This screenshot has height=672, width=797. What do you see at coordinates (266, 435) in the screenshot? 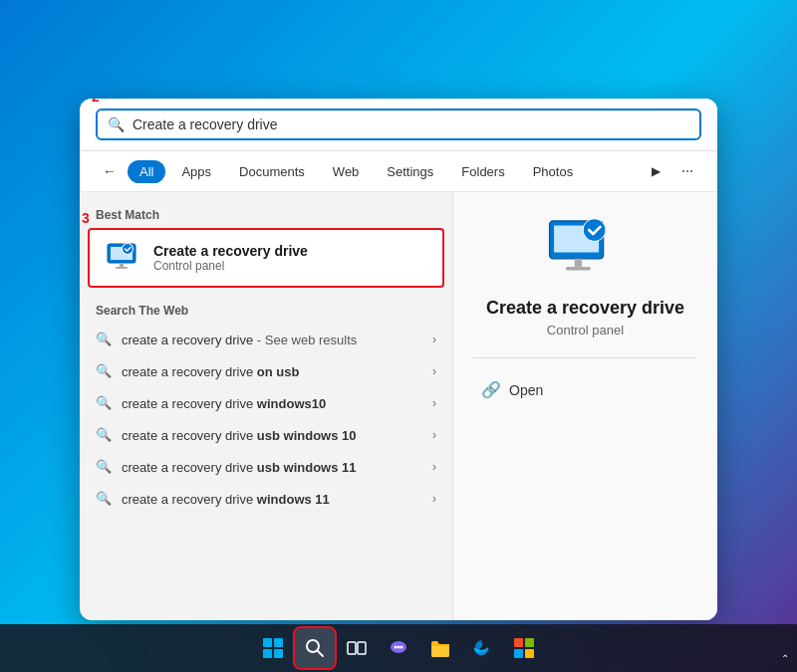
I see `web-item-usb-win10: 🔍 create a recovery drive usb windows 10…` at bounding box center [266, 435].